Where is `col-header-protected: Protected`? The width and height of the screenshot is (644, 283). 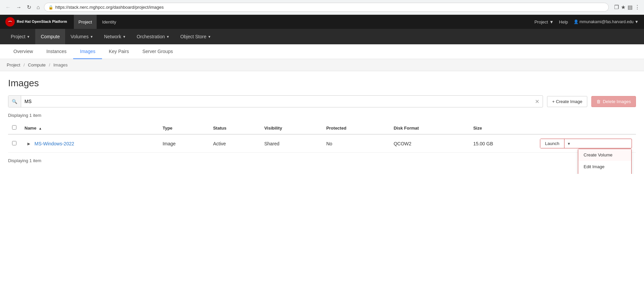
col-header-protected: Protected is located at coordinates (356, 128).